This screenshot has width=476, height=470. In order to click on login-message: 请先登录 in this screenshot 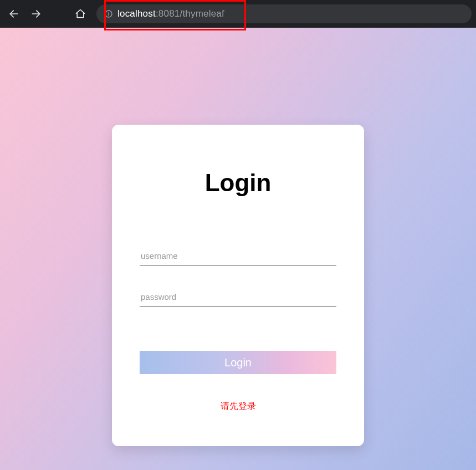, I will do `click(238, 407)`.